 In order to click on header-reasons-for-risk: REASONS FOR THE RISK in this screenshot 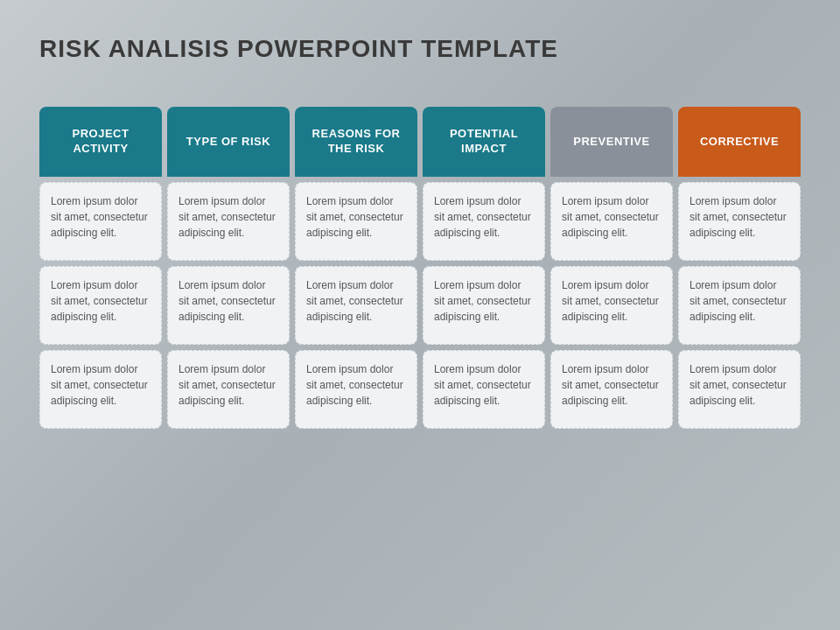, I will do `click(356, 142)`.